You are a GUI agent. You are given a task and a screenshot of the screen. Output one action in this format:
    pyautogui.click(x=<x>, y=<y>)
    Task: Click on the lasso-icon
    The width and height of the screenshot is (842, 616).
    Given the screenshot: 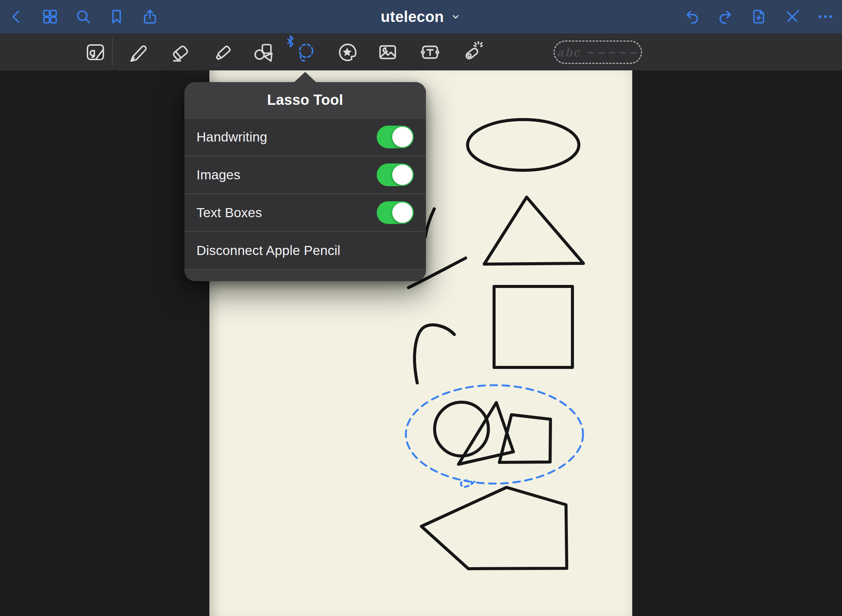 What is the action you would take?
    pyautogui.click(x=305, y=52)
    